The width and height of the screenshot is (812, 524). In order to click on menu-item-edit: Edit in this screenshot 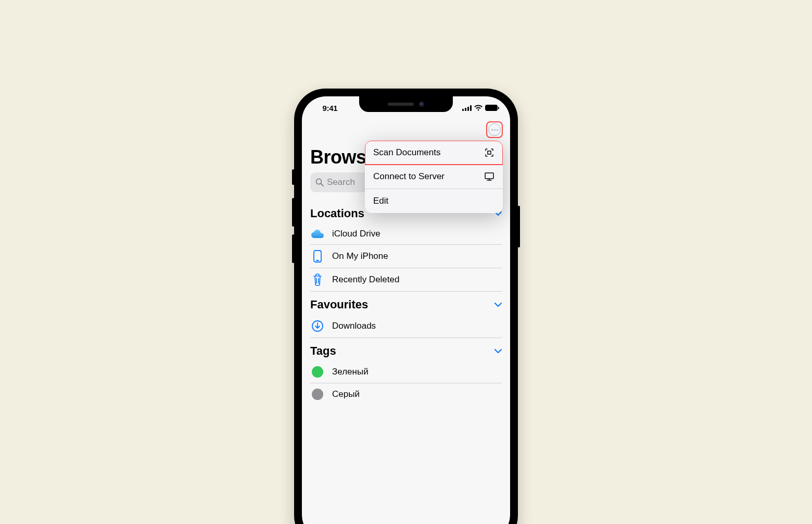, I will do `click(434, 201)`.